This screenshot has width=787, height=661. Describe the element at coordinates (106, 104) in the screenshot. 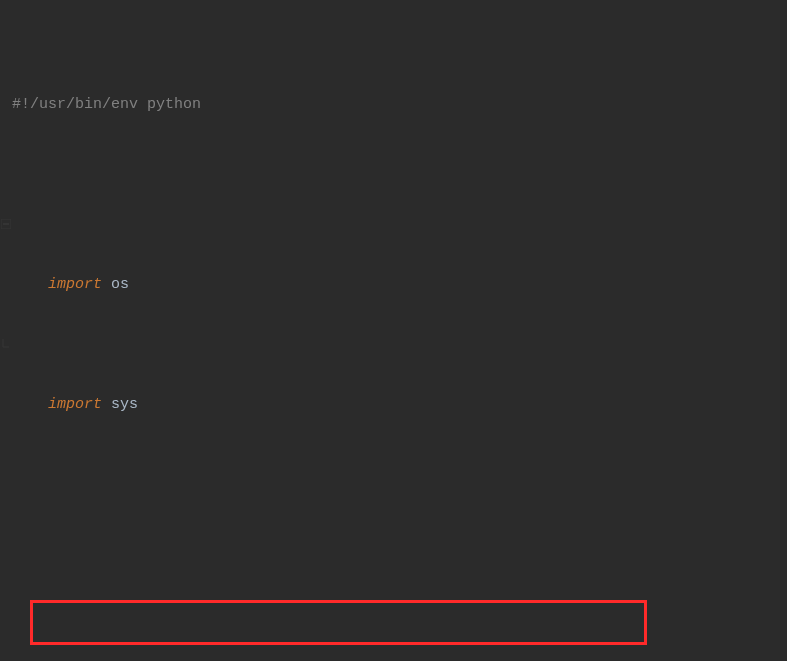

I see `shebang-comment: #!/usr/bin/env python` at that location.